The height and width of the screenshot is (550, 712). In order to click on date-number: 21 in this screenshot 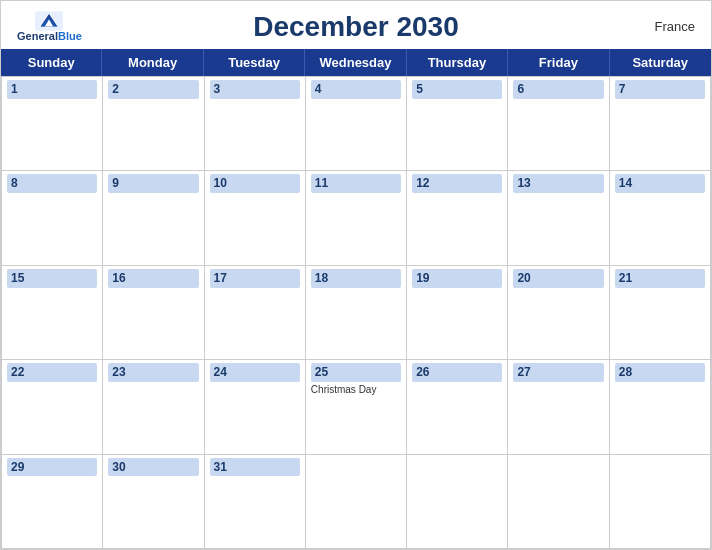, I will do `click(660, 278)`.